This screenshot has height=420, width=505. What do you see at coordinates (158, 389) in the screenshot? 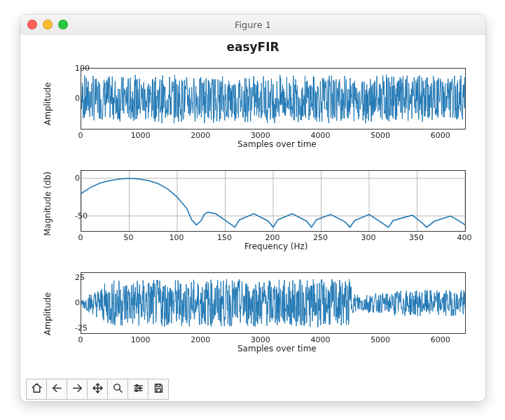
I see `save-icon` at bounding box center [158, 389].